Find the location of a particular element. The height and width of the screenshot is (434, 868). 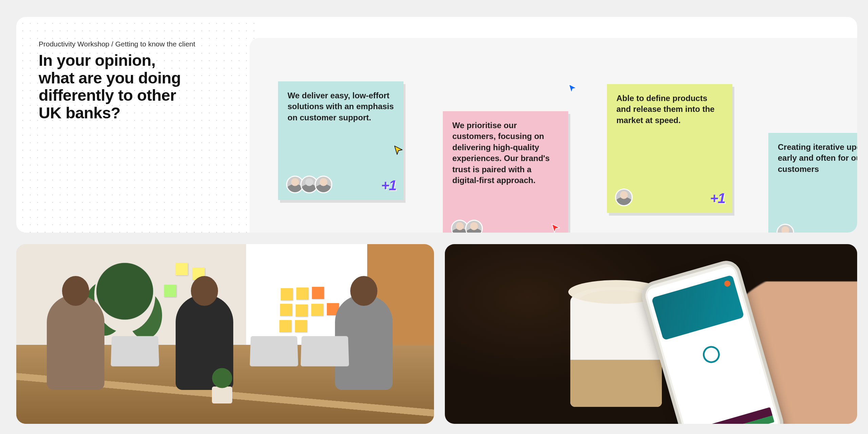

sticky-note: Creating iterative updates early and oft… is located at coordinates (813, 183).